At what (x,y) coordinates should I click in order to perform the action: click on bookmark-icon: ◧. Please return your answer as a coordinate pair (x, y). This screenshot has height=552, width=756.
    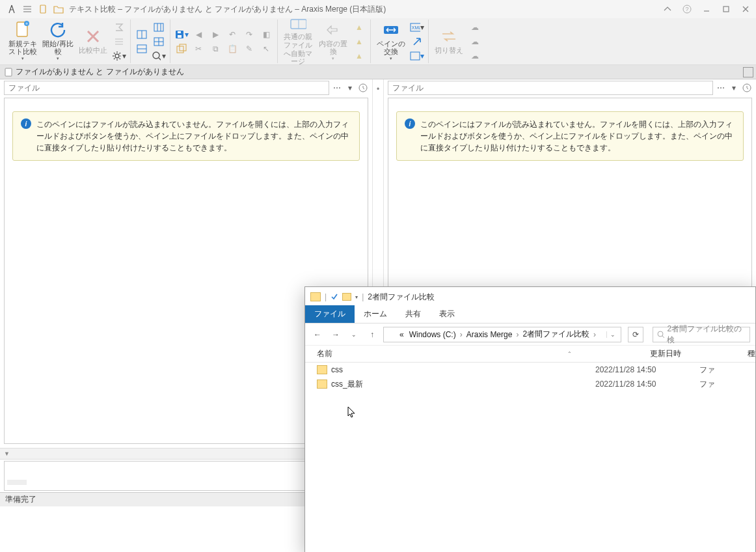
    Looking at the image, I should click on (266, 34).